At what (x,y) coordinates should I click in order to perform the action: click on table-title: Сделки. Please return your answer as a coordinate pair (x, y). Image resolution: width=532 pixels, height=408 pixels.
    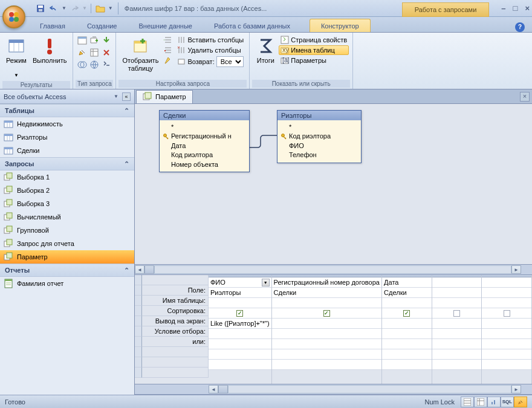
    Looking at the image, I should click on (204, 115).